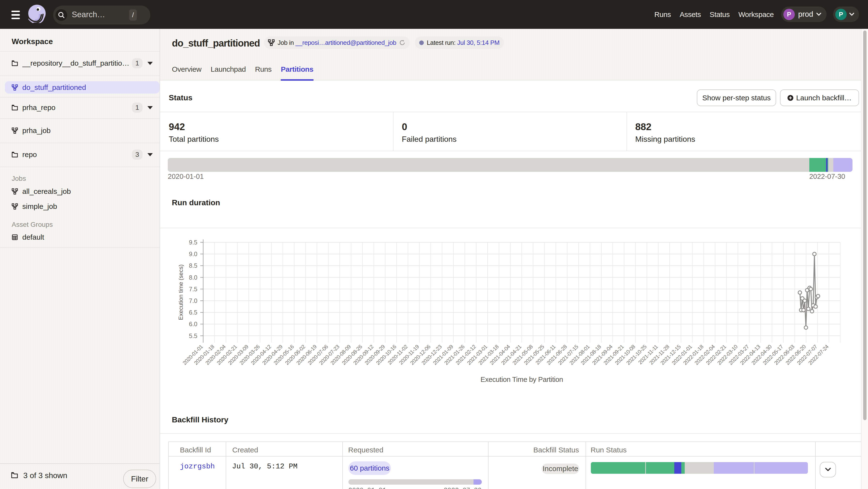 The width and height of the screenshot is (868, 489). Describe the element at coordinates (193, 266) in the screenshot. I see `svg-text: 8.5` at that location.